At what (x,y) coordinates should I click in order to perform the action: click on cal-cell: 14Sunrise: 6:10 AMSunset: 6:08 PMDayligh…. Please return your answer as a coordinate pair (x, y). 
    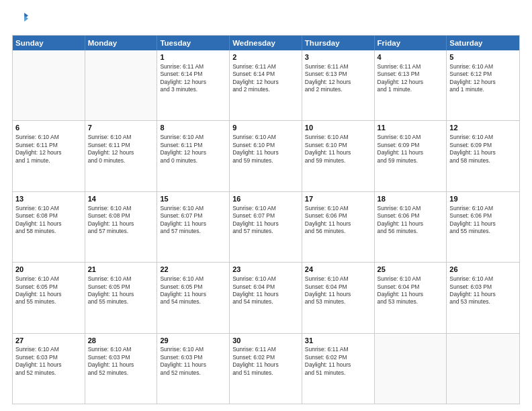
    Looking at the image, I should click on (122, 227).